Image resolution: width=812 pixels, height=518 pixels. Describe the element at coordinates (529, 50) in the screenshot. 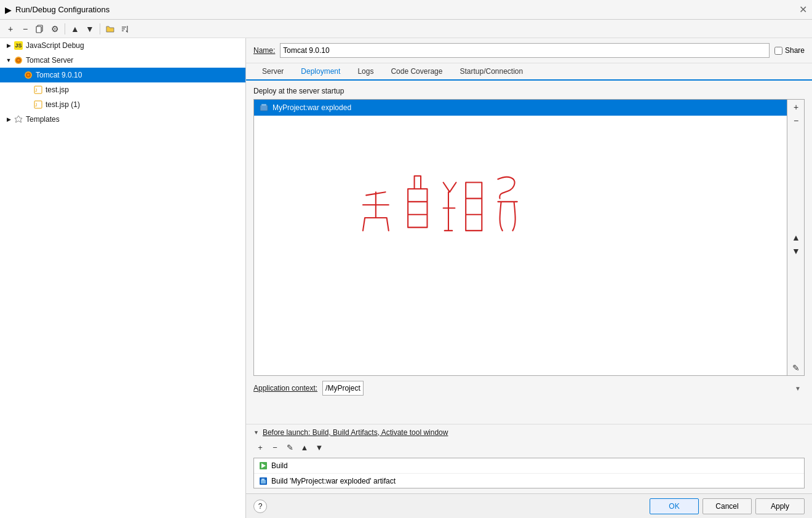

I see `name-row: Name: Share` at that location.